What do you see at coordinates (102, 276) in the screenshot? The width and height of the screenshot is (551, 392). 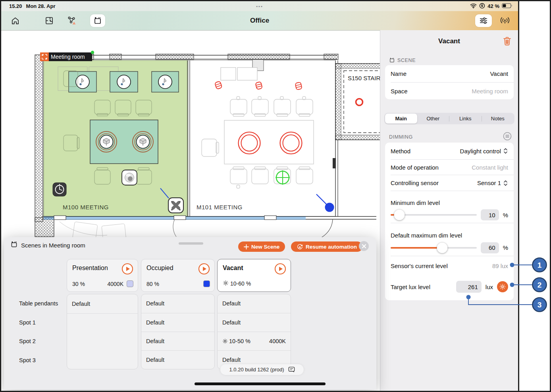 I see `scene-card-presentation: Presentation 30 % 4000K` at bounding box center [102, 276].